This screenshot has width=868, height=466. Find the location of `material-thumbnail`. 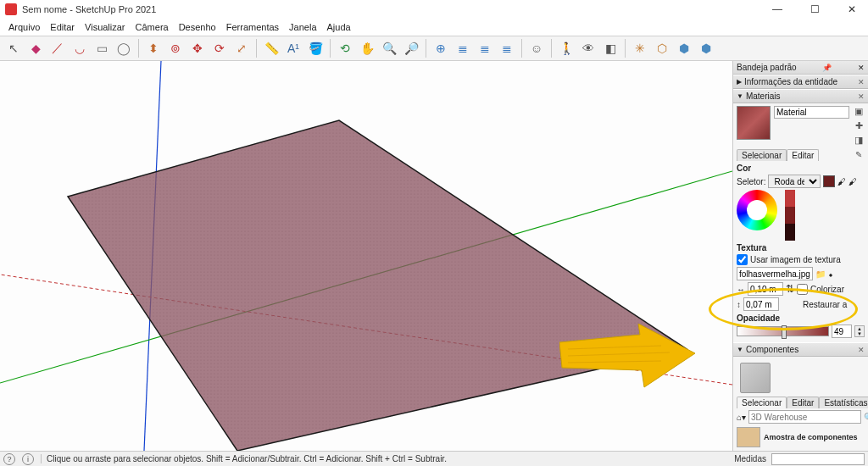

material-thumbnail is located at coordinates (754, 123).